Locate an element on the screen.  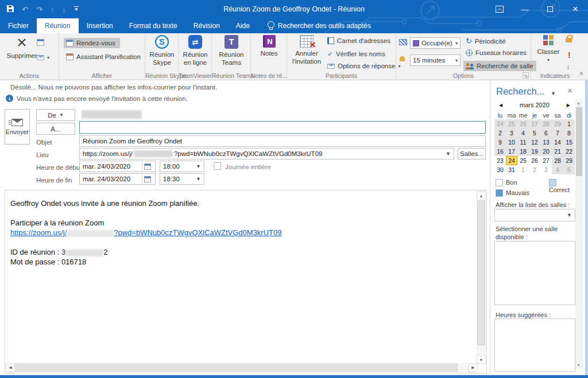
calendar-day: 9 is located at coordinates (500, 142).